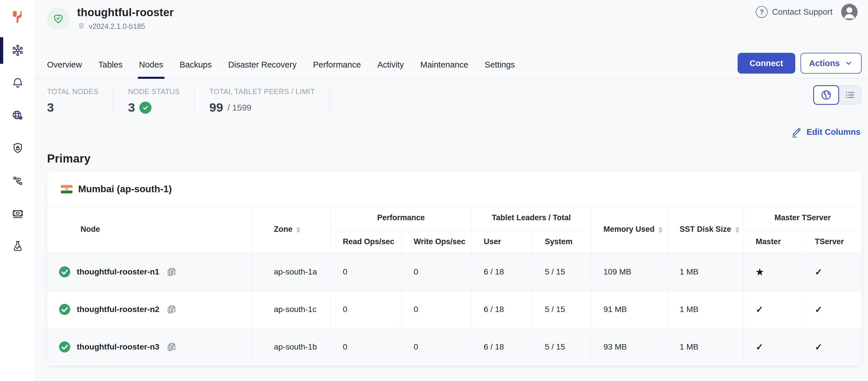  Describe the element at coordinates (391, 69) in the screenshot. I see `tab-activity: Activity` at that location.